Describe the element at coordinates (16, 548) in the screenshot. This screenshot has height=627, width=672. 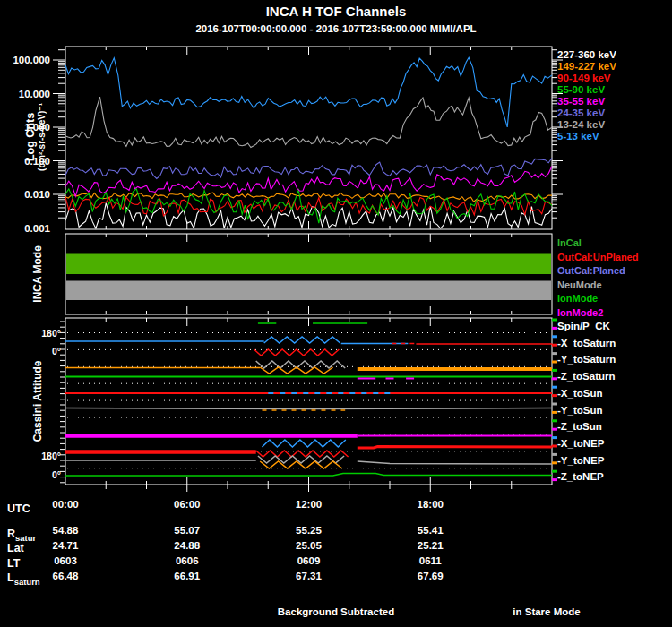
I see `ephemeris-row-label-Lat: Lat` at that location.